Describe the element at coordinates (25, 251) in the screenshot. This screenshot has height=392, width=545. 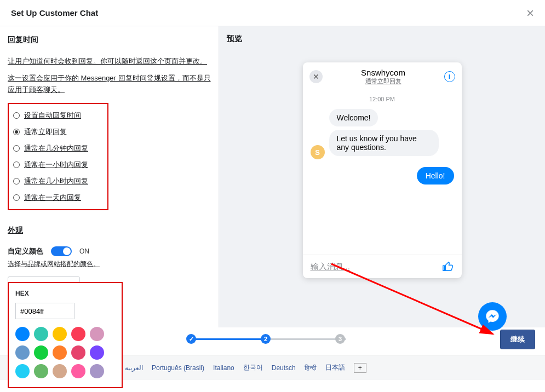
I see `custom-color-label: 自定义颜色` at that location.